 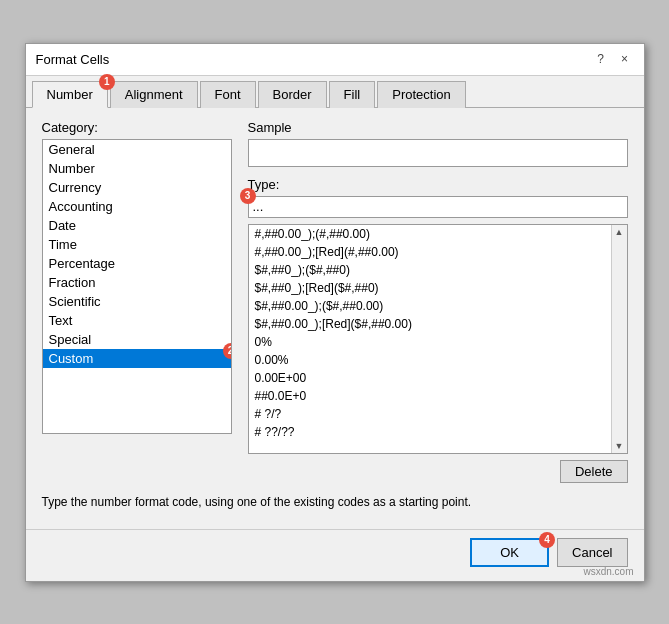 What do you see at coordinates (248, 196) in the screenshot?
I see `type-input-badge: 3` at bounding box center [248, 196].